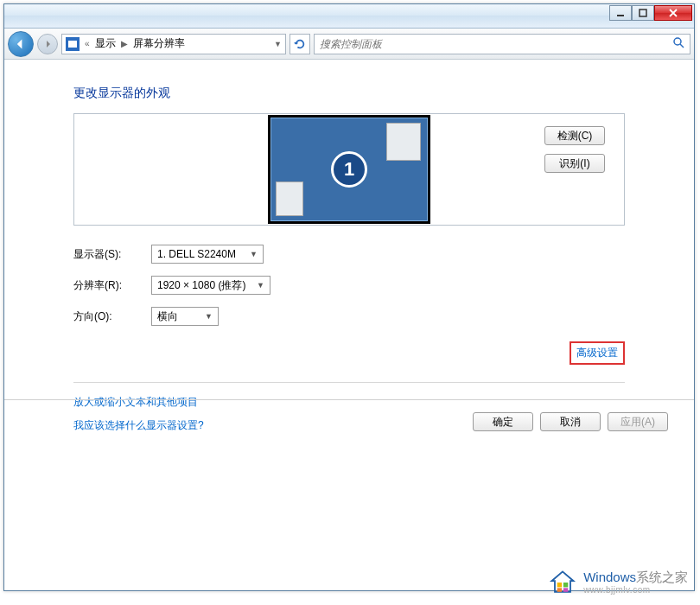 The image size is (700, 605). Describe the element at coordinates (563, 583) in the screenshot. I see `house-icon` at that location.